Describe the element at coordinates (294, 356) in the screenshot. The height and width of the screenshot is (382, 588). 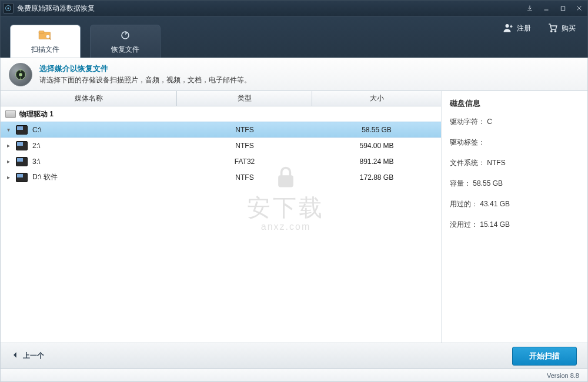
I see `bottom-bar: 上一个 开始扫描` at that location.